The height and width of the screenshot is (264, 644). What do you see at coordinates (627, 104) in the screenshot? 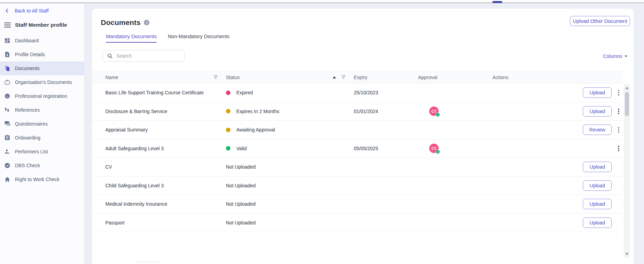
I see `scrollbar-thumb` at bounding box center [627, 104].